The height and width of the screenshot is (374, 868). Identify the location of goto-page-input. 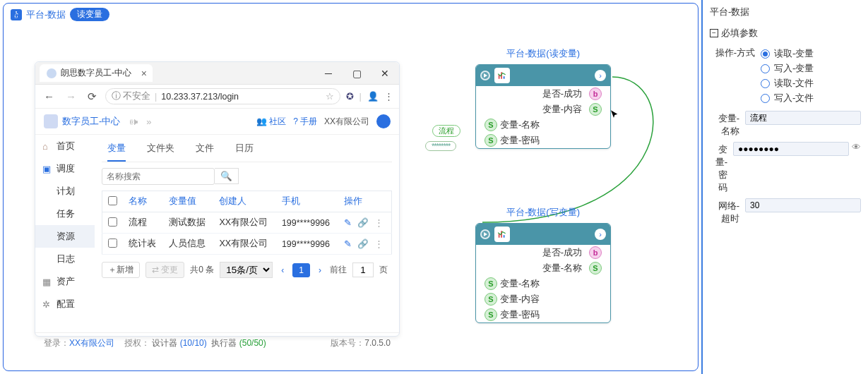
(363, 270).